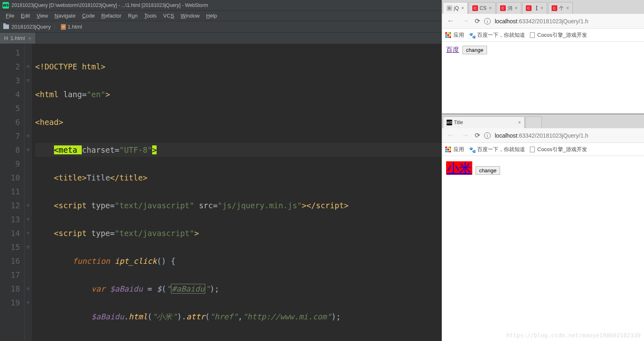 The image size is (644, 341). What do you see at coordinates (88, 16) in the screenshot?
I see `menu-code: Code` at bounding box center [88, 16].